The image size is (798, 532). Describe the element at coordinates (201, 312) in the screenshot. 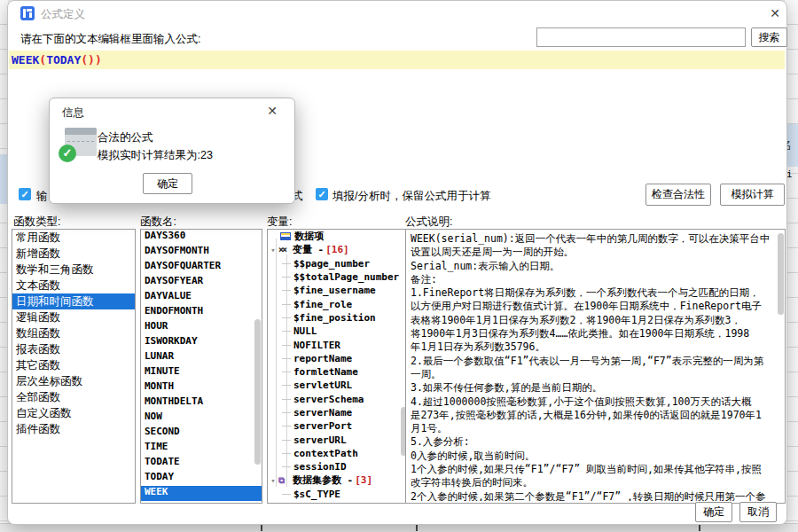

I see `function-name-item: ENDOFMONTH` at that location.